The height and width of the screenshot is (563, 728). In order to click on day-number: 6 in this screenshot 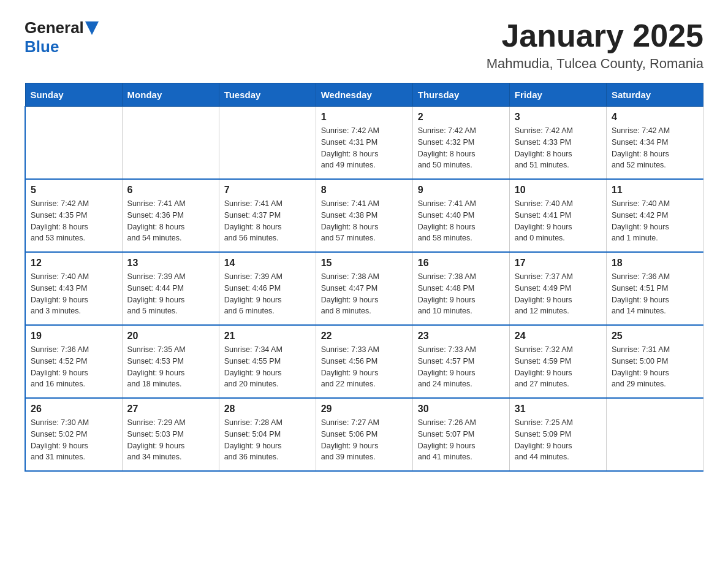, I will do `click(170, 190)`.